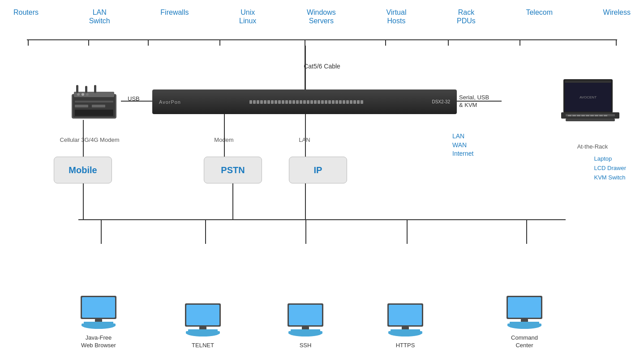 Image resolution: width=644 pixels, height=362 pixels. Describe the element at coordinates (322, 220) in the screenshot. I see `bottom-horizontal-line` at that location.